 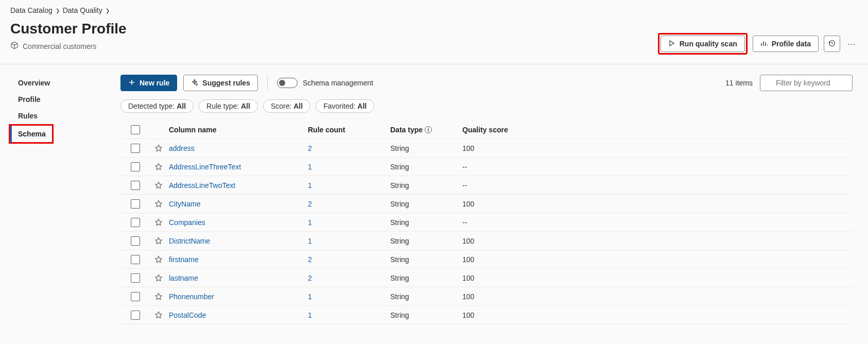 I want to click on profile-data-button: Profile data, so click(x=786, y=44).